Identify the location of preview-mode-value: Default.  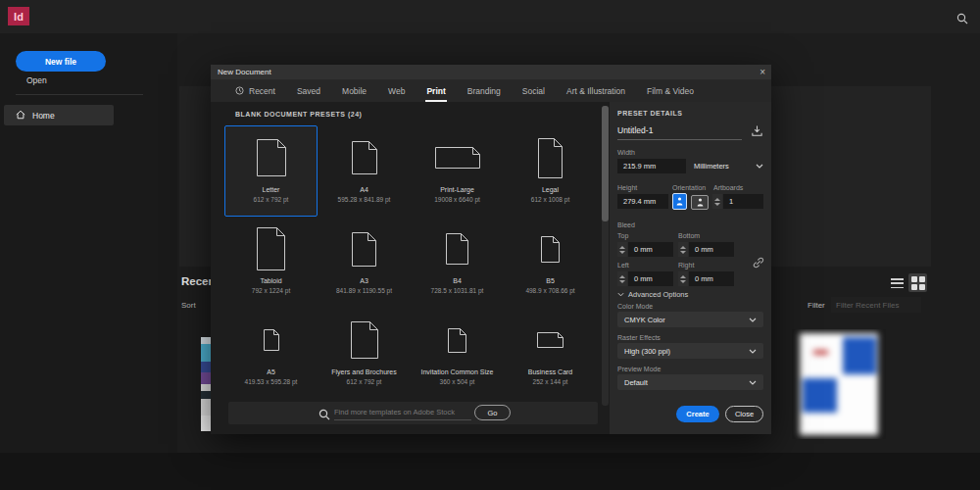
(636, 382).